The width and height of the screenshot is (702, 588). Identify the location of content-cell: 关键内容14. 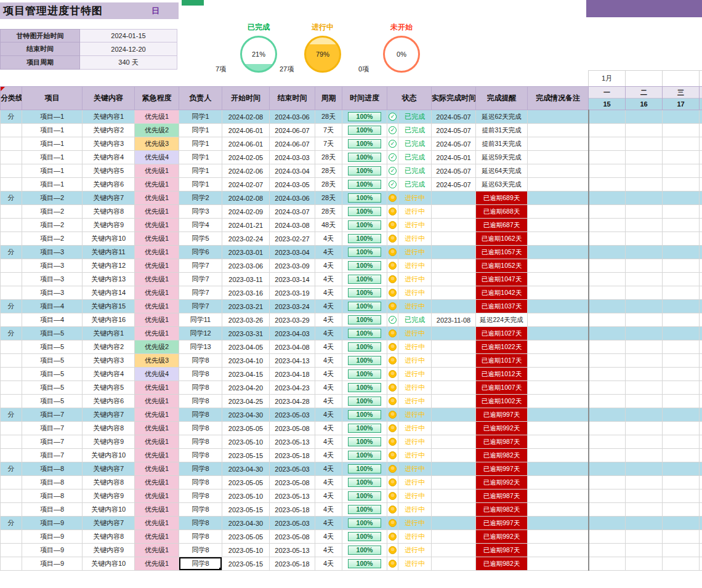
(108, 293).